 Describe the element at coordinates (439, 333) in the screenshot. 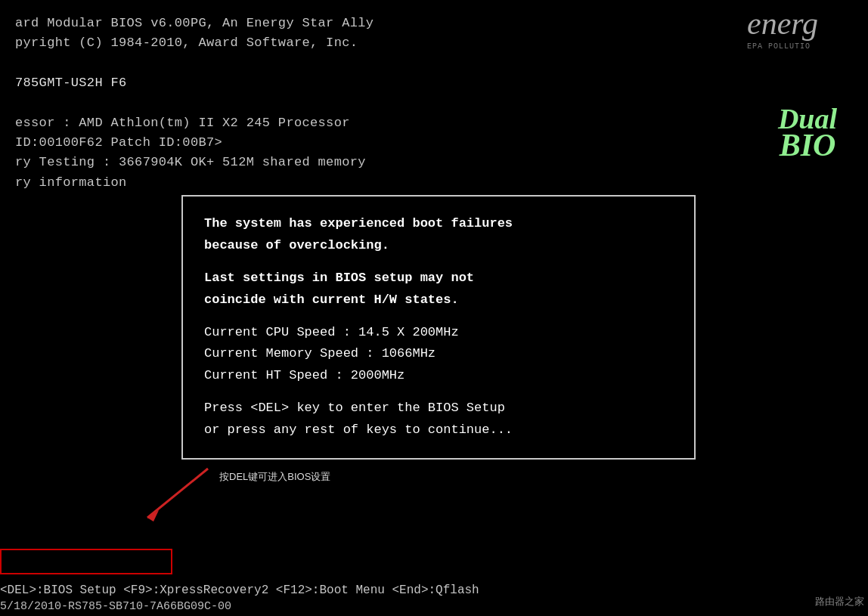

I see `dialog-line-7: Current CPU Speed : 14.5 X 200MHz` at that location.